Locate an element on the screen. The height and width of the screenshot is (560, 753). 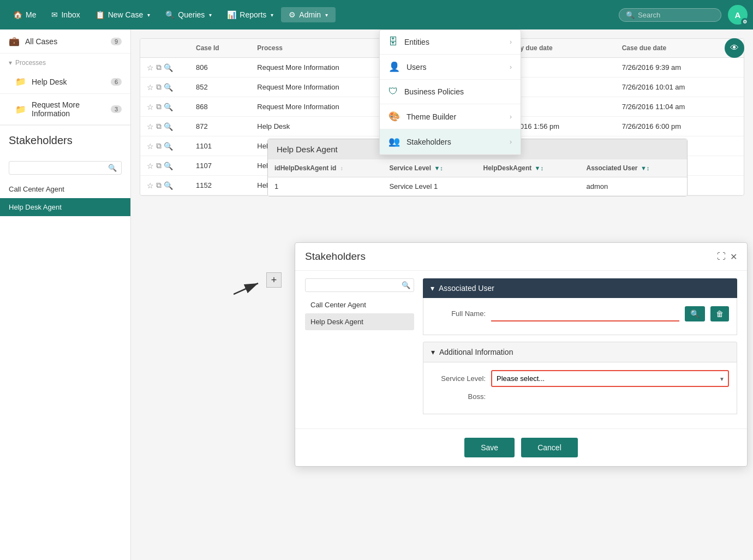
modal-close-icon: ✕ is located at coordinates (733, 257).